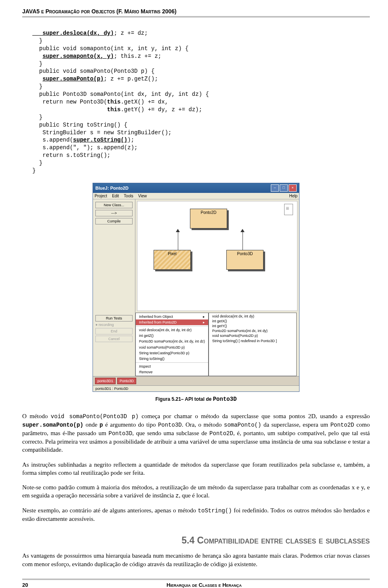 The height and width of the screenshot is (588, 388). What do you see at coordinates (172, 336) in the screenshot?
I see `menu-method: int getZ()` at bounding box center [172, 336].